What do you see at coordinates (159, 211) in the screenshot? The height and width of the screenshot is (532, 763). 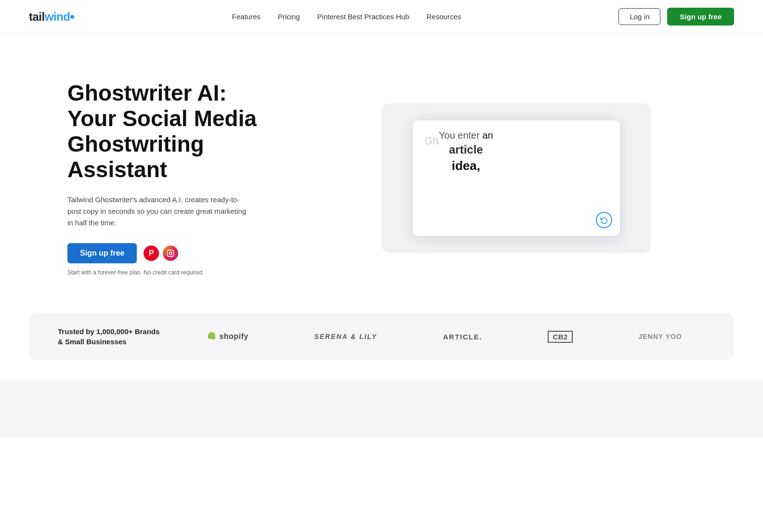 I see `hero-description: Tailwind Ghostwriter's advanced A.I. cre…` at bounding box center [159, 211].